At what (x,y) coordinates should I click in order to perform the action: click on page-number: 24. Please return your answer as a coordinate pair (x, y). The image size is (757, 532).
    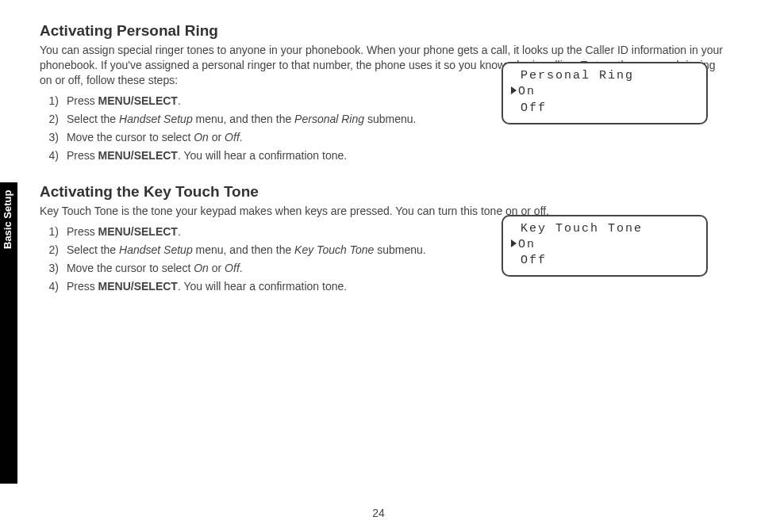
    Looking at the image, I should click on (378, 513).